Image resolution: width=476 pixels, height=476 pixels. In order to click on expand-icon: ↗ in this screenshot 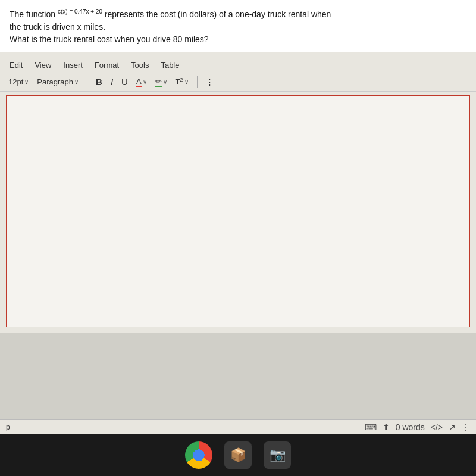, I will do `click(452, 427)`.